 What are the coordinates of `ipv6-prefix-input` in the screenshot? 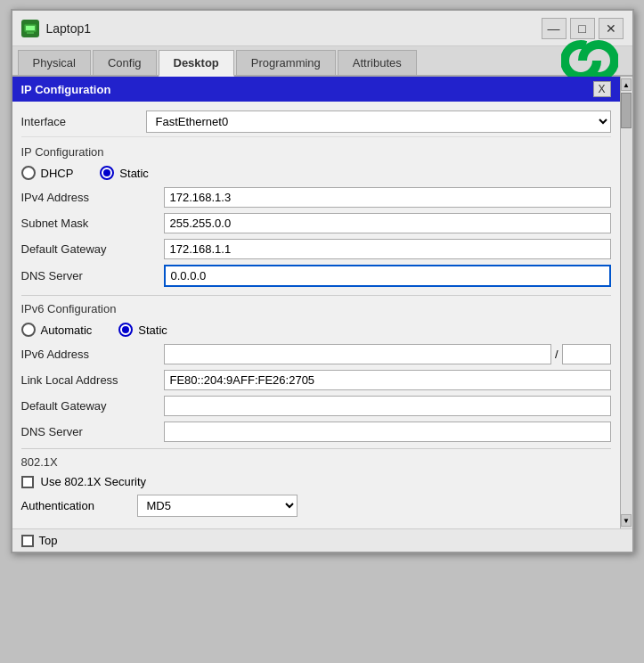 It's located at (586, 355).